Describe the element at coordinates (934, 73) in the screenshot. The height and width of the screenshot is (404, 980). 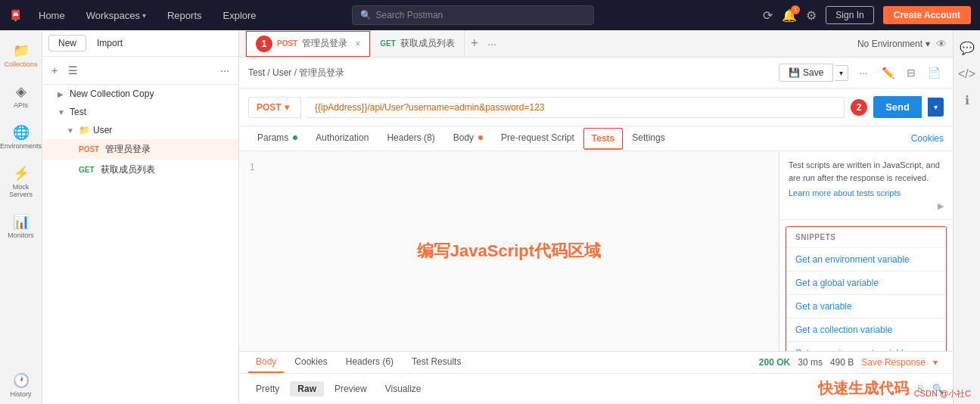
I see `docs-icon: 📄` at that location.